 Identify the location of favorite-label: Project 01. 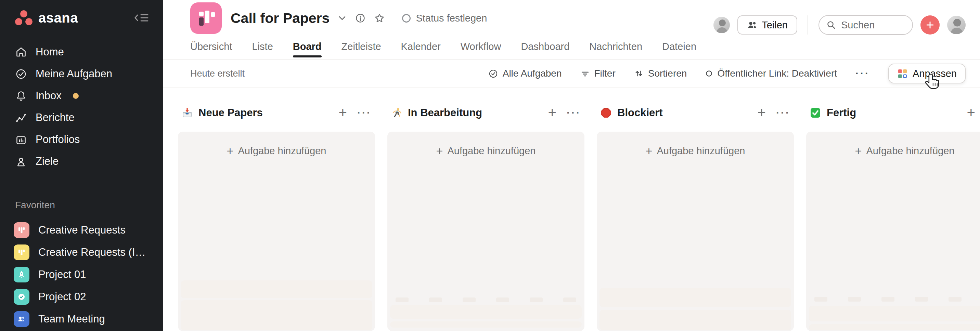
(62, 274).